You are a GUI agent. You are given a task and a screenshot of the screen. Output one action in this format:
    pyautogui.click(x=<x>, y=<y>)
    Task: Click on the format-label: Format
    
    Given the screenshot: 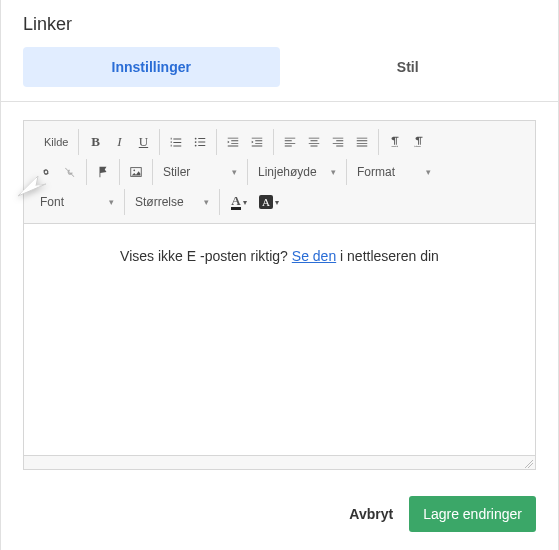 What is the action you would take?
    pyautogui.click(x=376, y=172)
    